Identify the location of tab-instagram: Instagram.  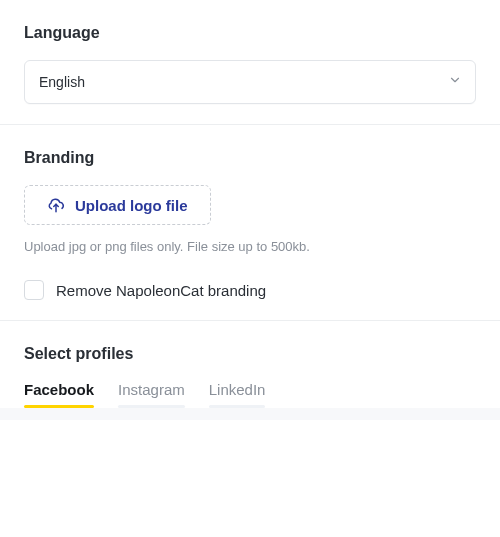
(152, 394).